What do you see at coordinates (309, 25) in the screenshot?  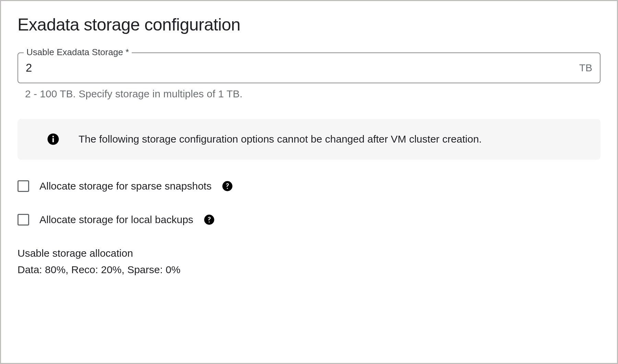 I see `section-title: Exadata storage configuration` at bounding box center [309, 25].